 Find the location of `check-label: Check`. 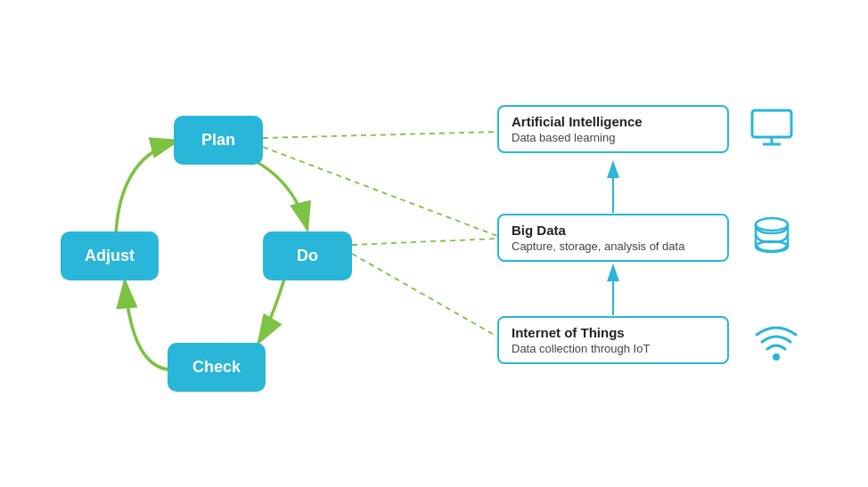

check-label: Check is located at coordinates (217, 367).